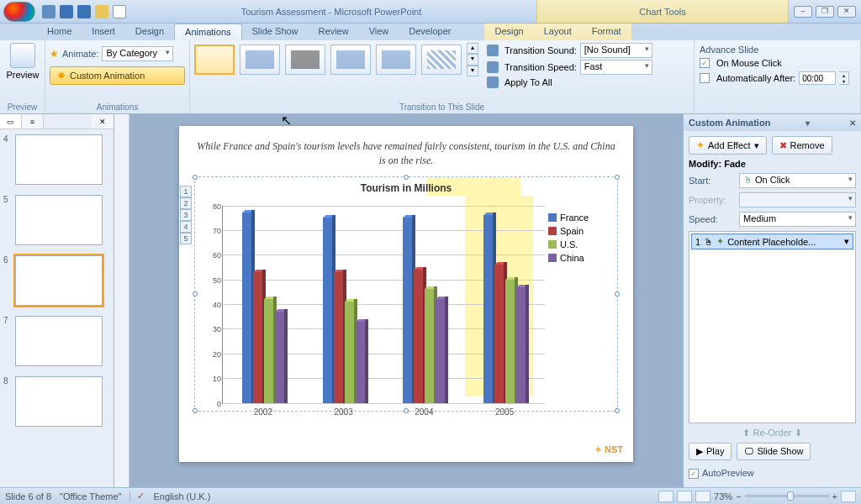  Describe the element at coordinates (666, 496) in the screenshot. I see `normal-view-button` at that location.